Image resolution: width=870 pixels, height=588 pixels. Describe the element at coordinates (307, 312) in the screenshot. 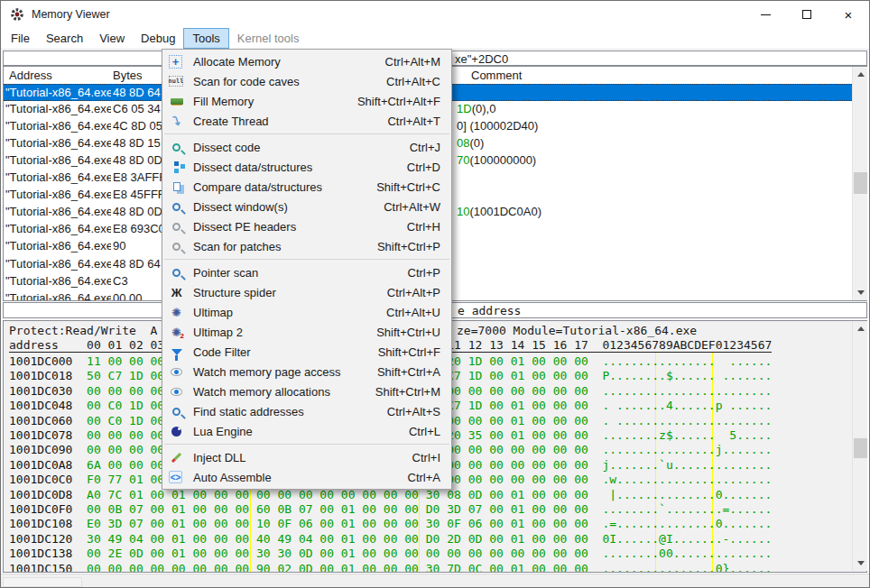

I see `menu-item-ultimap: ✺UltimapCtrl+Alt+U` at that location.